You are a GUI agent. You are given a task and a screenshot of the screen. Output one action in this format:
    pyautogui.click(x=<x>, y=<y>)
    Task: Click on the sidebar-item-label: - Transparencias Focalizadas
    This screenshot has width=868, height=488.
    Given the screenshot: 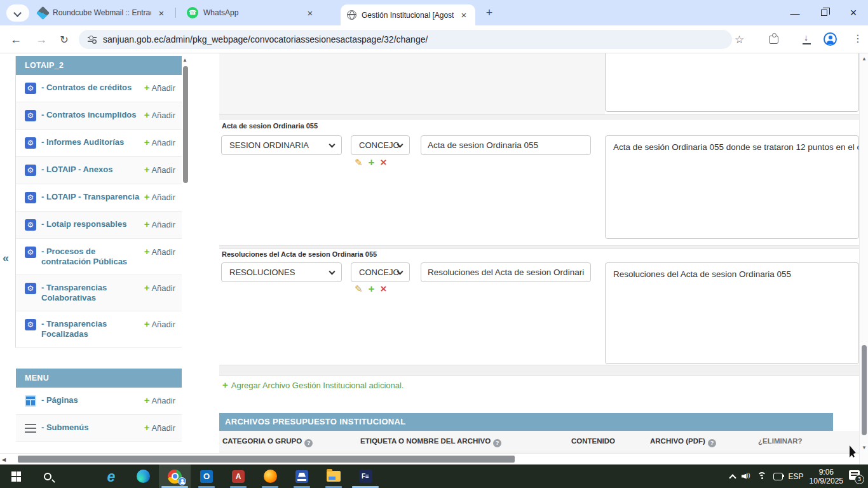 What is the action you would take?
    pyautogui.click(x=93, y=329)
    